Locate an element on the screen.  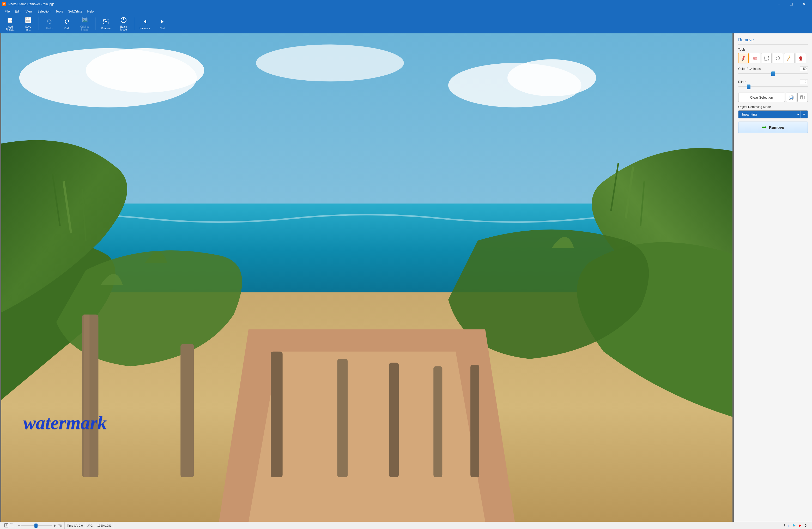
menu-tools: Tools is located at coordinates (59, 12).